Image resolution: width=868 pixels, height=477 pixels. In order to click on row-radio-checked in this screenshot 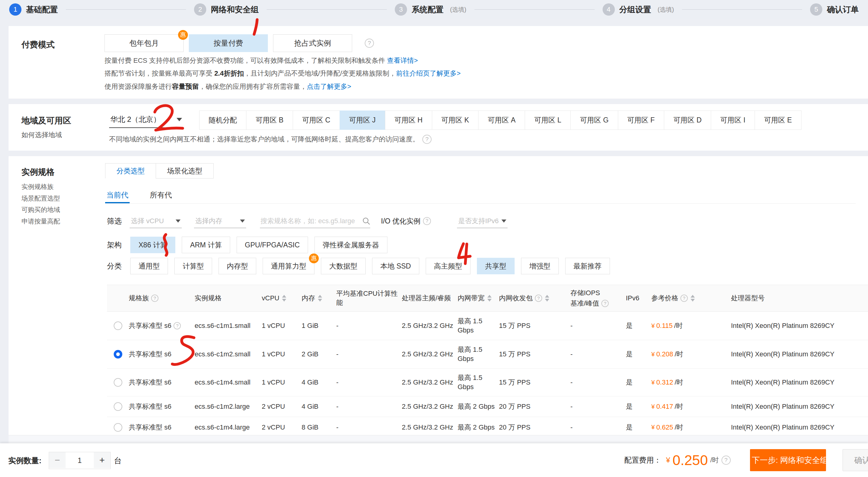, I will do `click(118, 354)`.